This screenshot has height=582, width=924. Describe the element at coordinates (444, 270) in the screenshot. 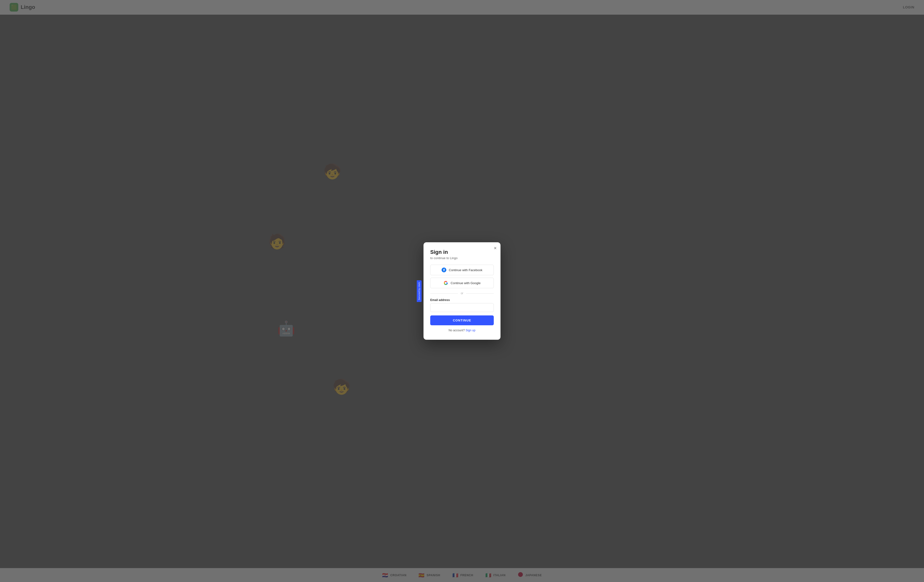

I see `facebook-icon` at that location.